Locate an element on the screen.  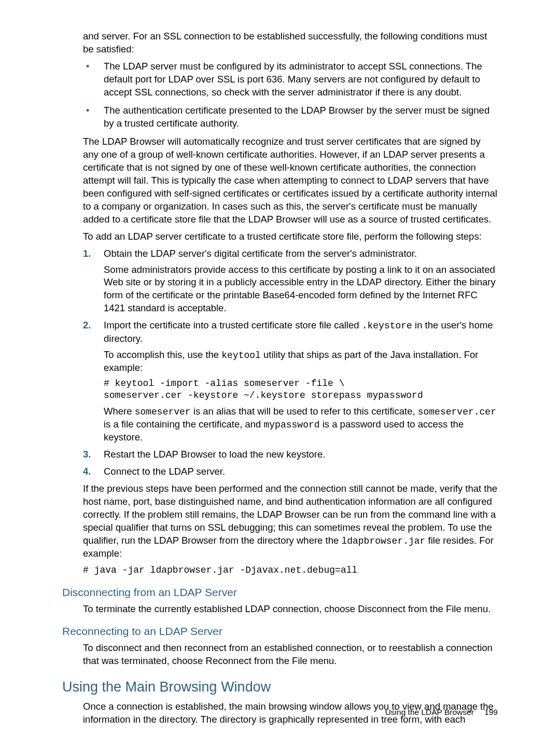
step-item: Import the certificate into a trusted ce… is located at coordinates (290, 382).